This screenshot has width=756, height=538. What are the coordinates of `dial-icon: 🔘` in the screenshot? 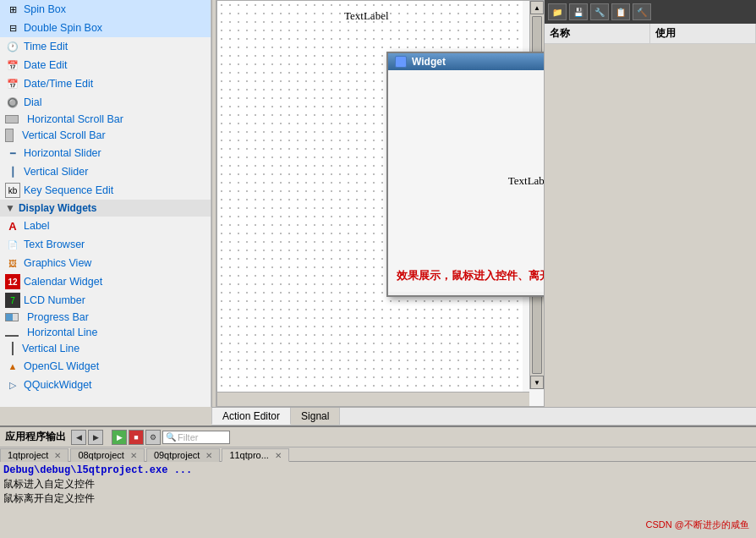 It's located at (13, 102).